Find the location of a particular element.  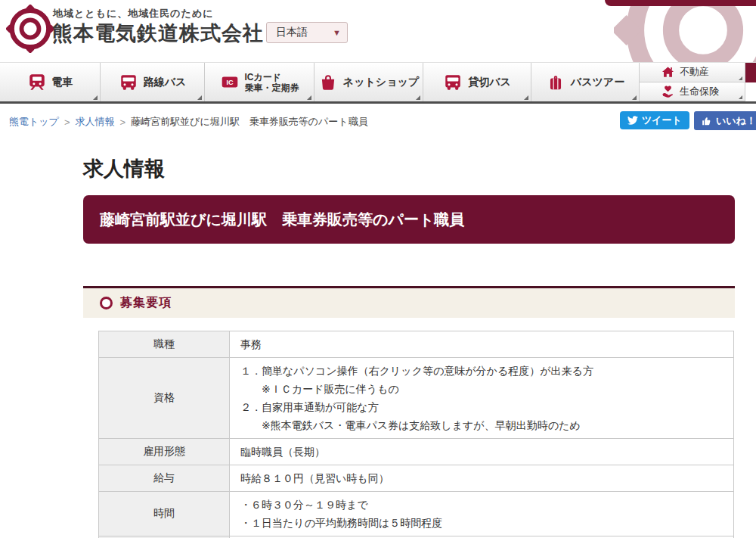

language-selector: 日本語 ▼ is located at coordinates (307, 33).